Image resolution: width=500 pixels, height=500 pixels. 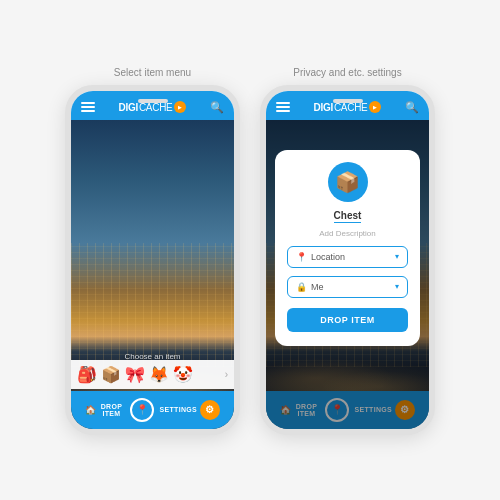 I want to click on location-dropdown: 📍 Location ▾, so click(x=348, y=257).